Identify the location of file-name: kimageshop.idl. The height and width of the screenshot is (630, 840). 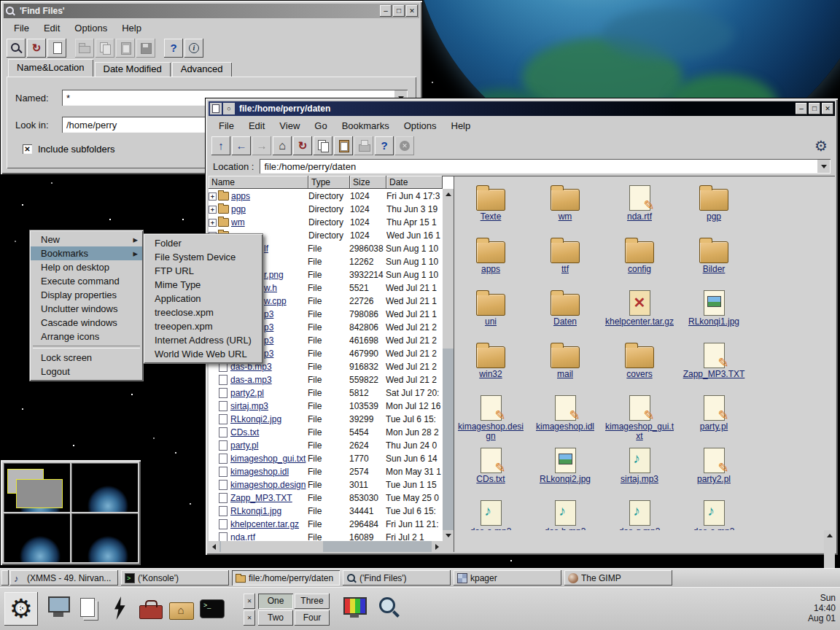
(269, 472).